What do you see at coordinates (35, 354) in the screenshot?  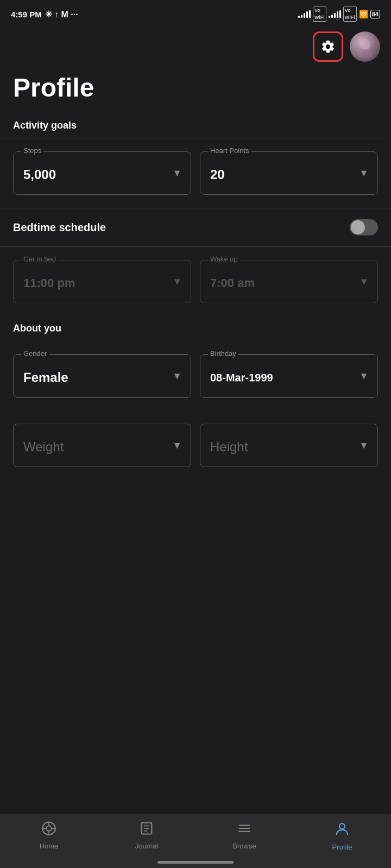 I see `gender-label: Gender` at bounding box center [35, 354].